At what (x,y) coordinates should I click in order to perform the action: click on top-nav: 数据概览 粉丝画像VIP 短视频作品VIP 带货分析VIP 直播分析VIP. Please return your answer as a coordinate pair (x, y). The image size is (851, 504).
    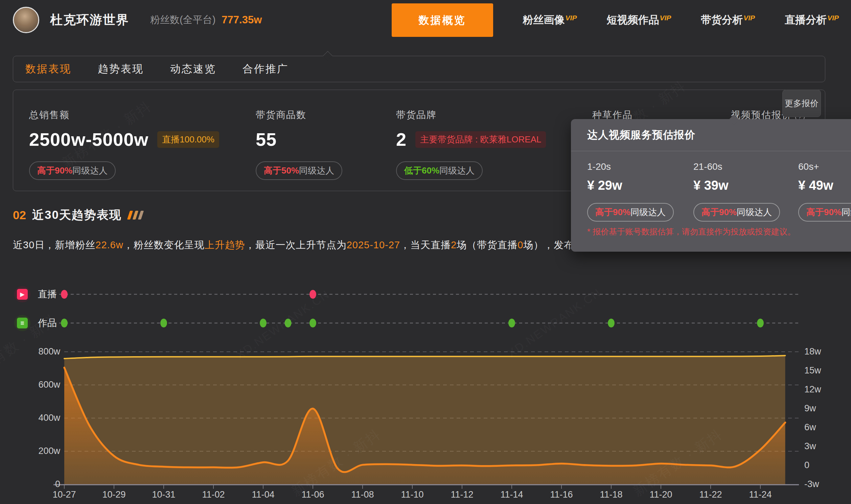
    Looking at the image, I should click on (615, 20).